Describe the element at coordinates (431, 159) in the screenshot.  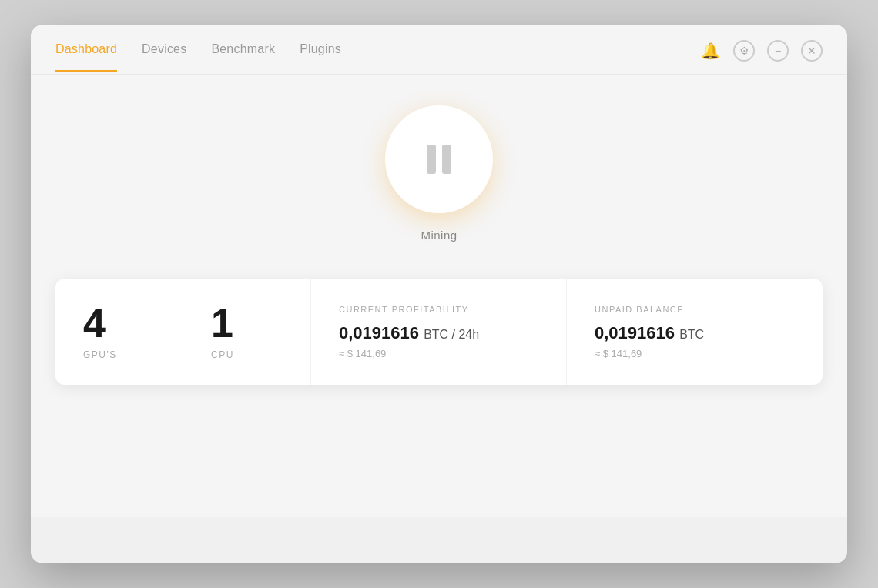
I see `pause-bar-left` at that location.